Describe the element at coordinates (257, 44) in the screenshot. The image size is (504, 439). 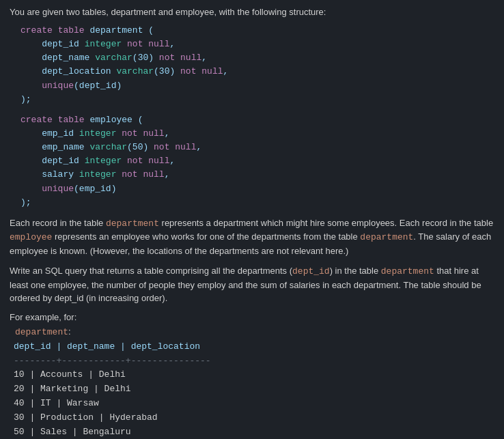
I see `code-line-2: dept_id integer not null,` at that location.